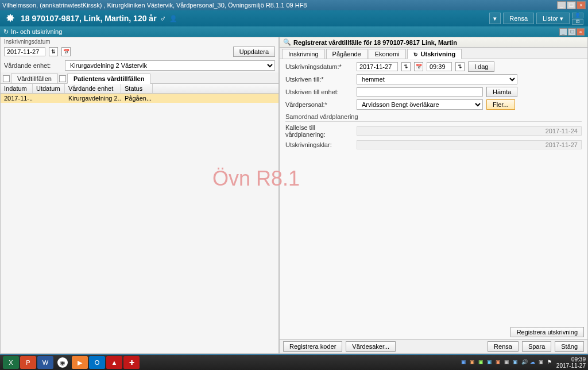  I want to click on cell-indatum: 2017-11-..., so click(17, 98).